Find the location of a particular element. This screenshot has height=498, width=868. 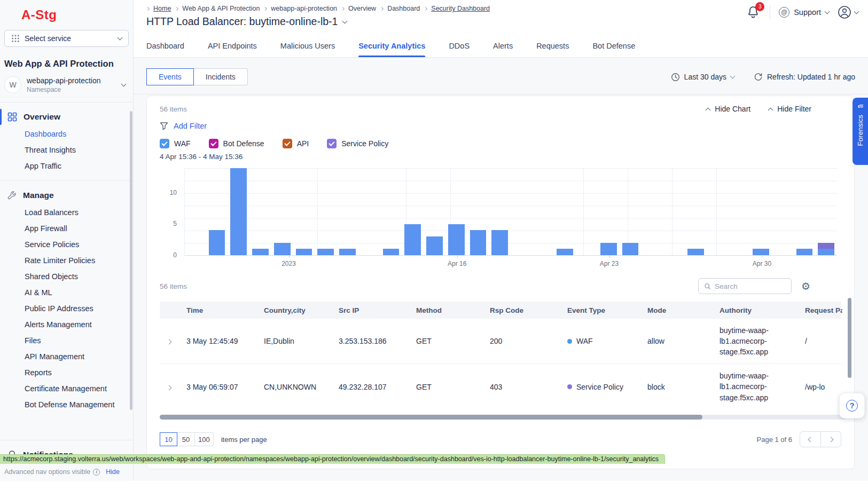

sidebar-item: Files is located at coordinates (66, 341).